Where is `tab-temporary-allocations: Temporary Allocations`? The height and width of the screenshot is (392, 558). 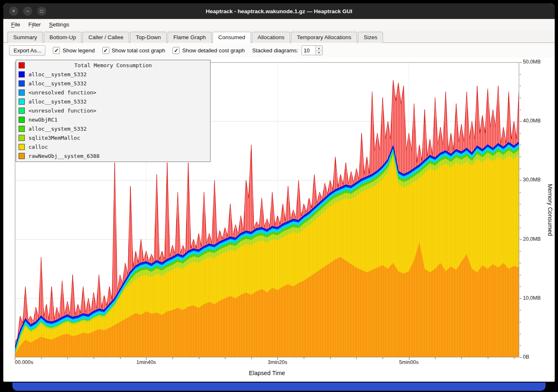
tab-temporary-allocations: Temporary Allocations is located at coordinates (324, 37).